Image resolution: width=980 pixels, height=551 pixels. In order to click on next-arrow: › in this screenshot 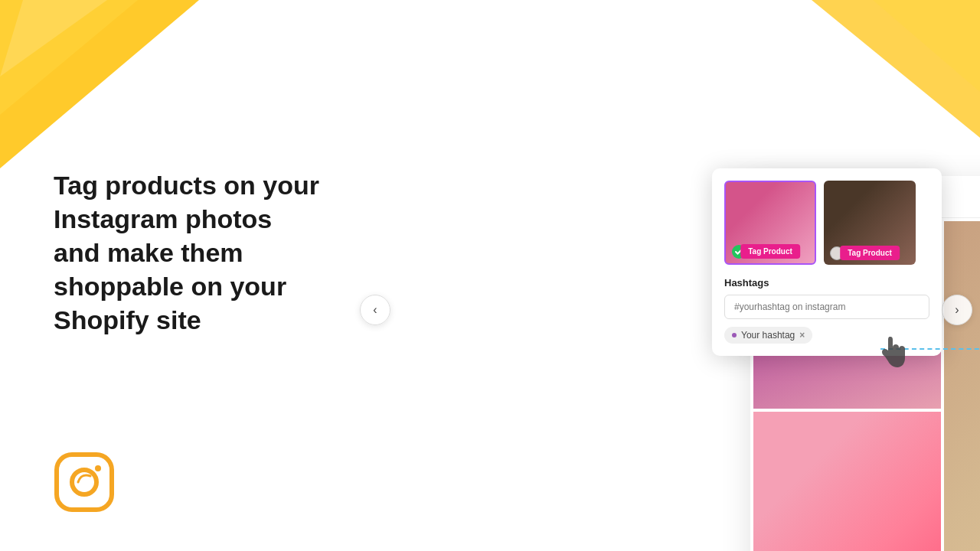, I will do `click(957, 310)`.